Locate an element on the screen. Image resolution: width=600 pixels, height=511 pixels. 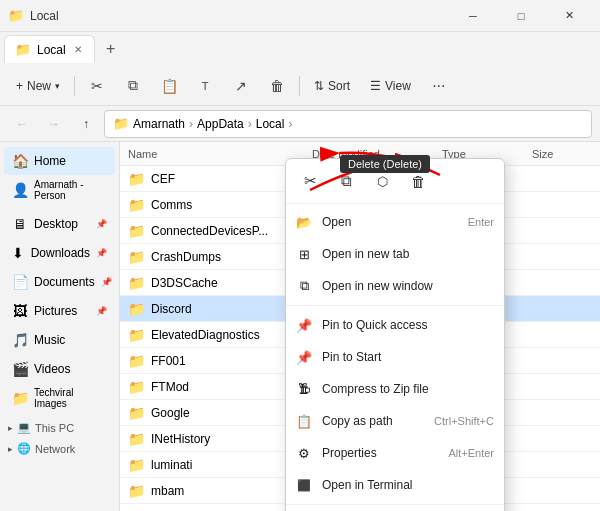
sidebar-item-videos: 🎬 Videos is located at coordinates (60, 369).